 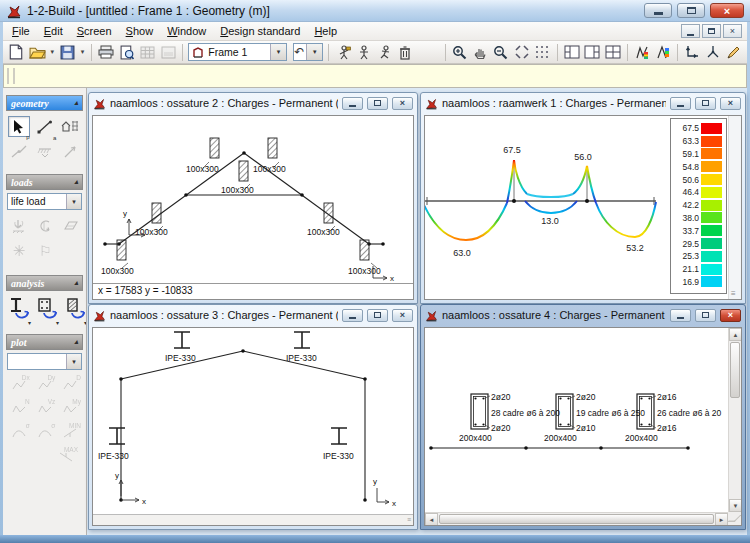 I want to click on grip-icon, so click(x=11, y=76).